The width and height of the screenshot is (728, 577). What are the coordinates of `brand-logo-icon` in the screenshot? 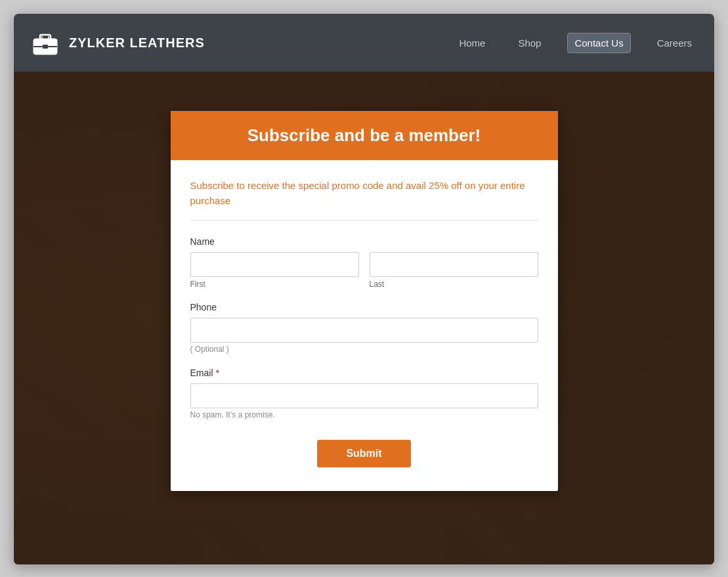 It's located at (45, 43).